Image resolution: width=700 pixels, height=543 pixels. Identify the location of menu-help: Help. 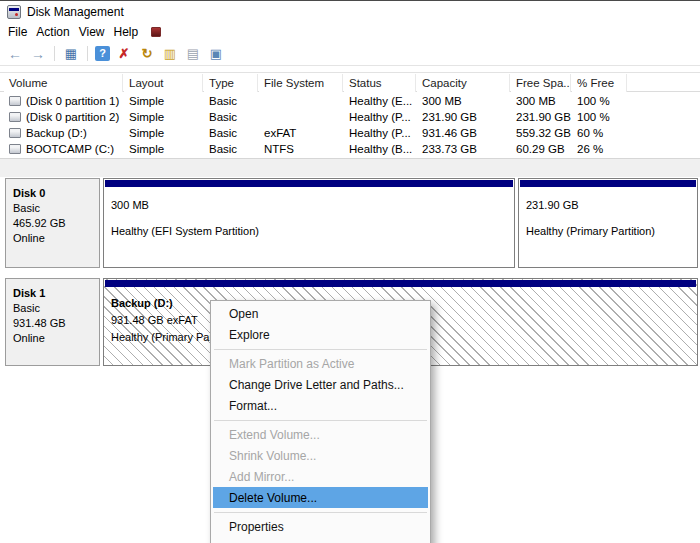
(131, 32).